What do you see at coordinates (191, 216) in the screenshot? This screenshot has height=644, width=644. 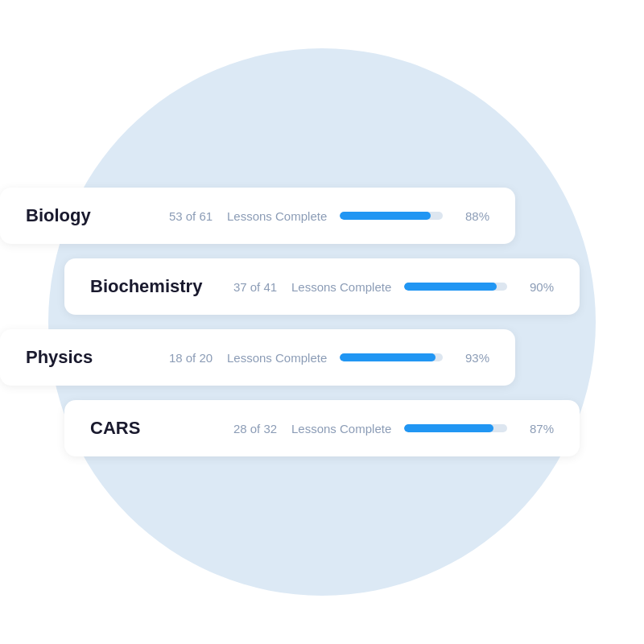 I see `lessons-count-biology: 53 of 61` at bounding box center [191, 216].